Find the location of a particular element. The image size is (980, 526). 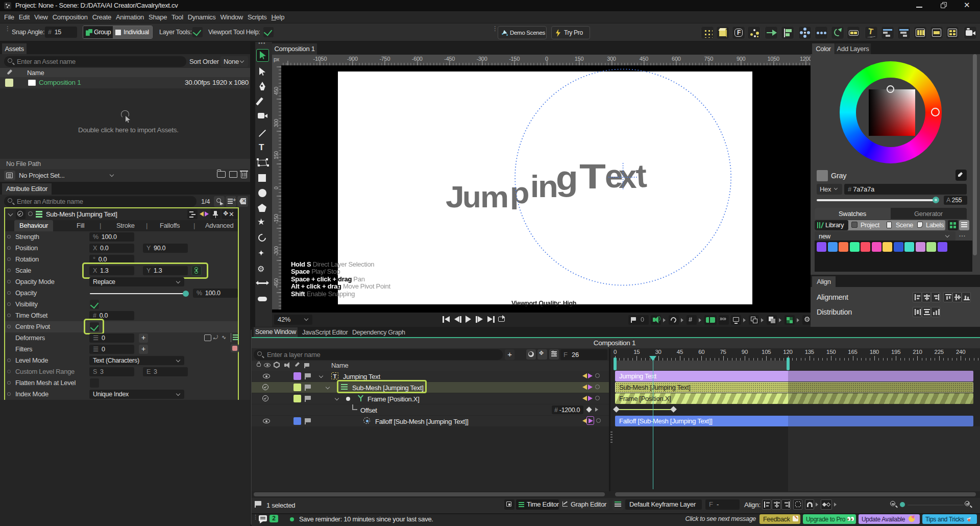

svg-text: n is located at coordinates (548, 186).